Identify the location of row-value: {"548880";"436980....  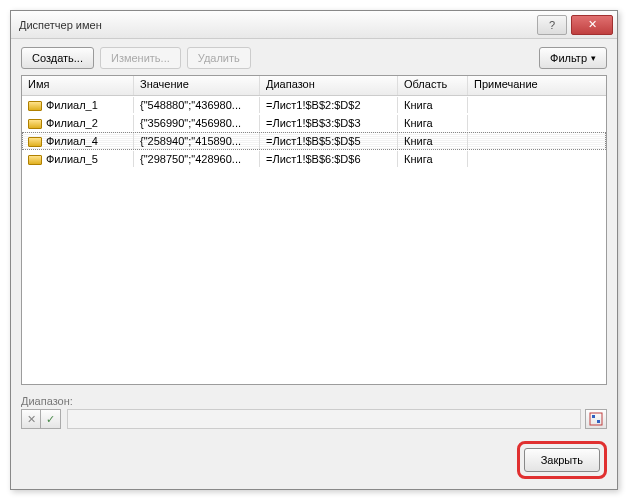
(197, 105).